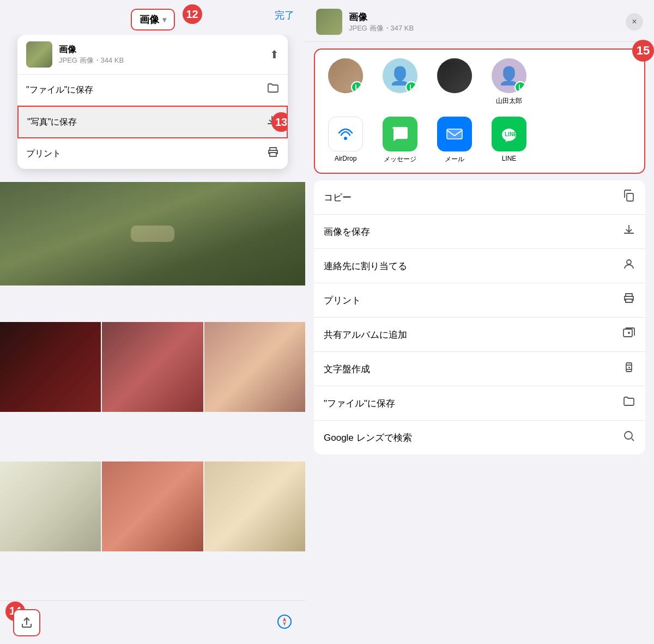 The image size is (654, 644). Describe the element at coordinates (153, 102) in the screenshot. I see `dropdown-menu-wrapper: 画像 JPEG 画像・344 KB ⬆ "ファイル"に保存 "写真"に保存` at that location.